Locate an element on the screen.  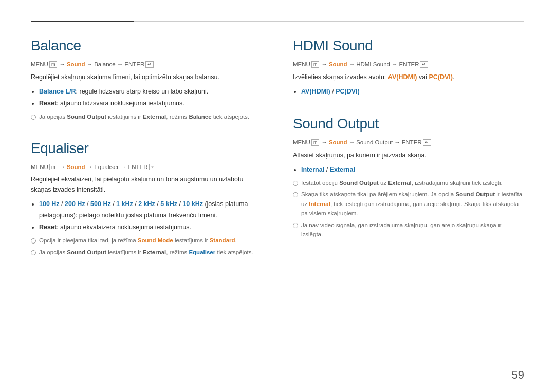
hdmi-sound-bullet-1: AV(HDMI) / PC(DVI) is located at coordinates (413, 91).